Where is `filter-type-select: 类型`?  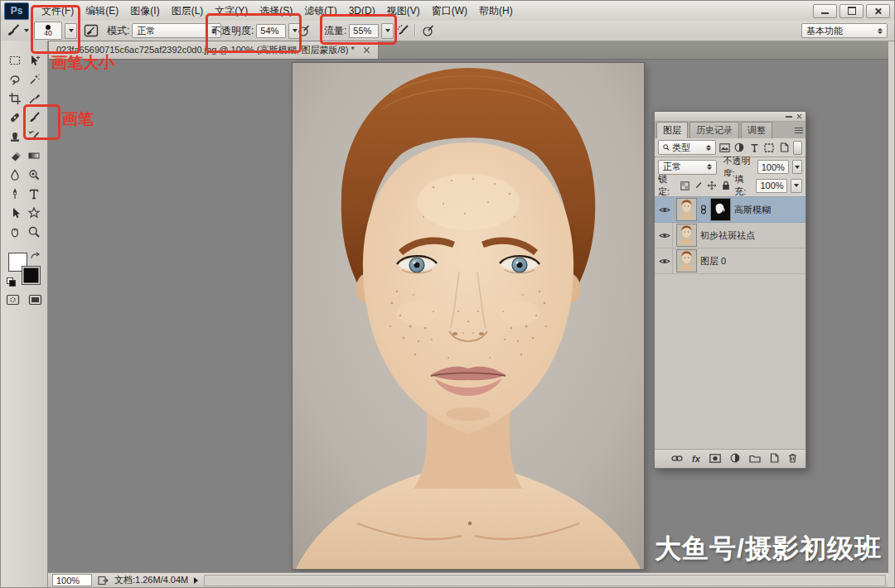 filter-type-select: 类型 is located at coordinates (687, 147).